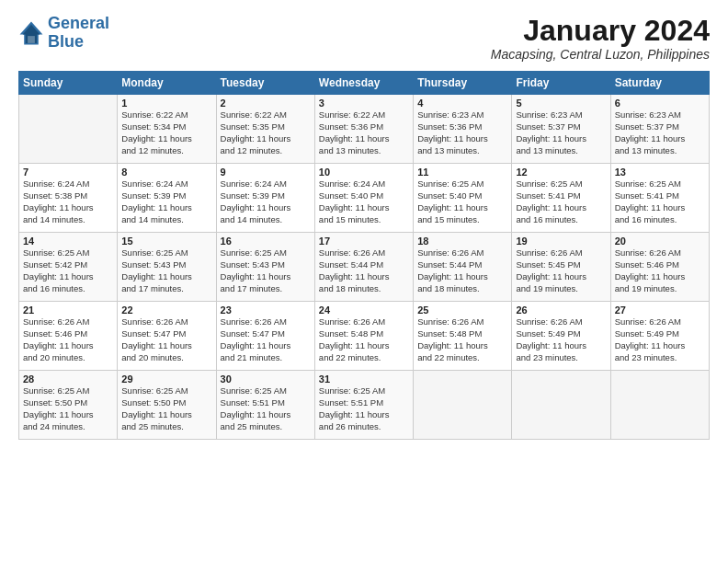  What do you see at coordinates (660, 270) in the screenshot?
I see `day-info: Sunrise: 6:26 AM Sunset: 5:46 PM Dayligh…` at bounding box center [660, 270].